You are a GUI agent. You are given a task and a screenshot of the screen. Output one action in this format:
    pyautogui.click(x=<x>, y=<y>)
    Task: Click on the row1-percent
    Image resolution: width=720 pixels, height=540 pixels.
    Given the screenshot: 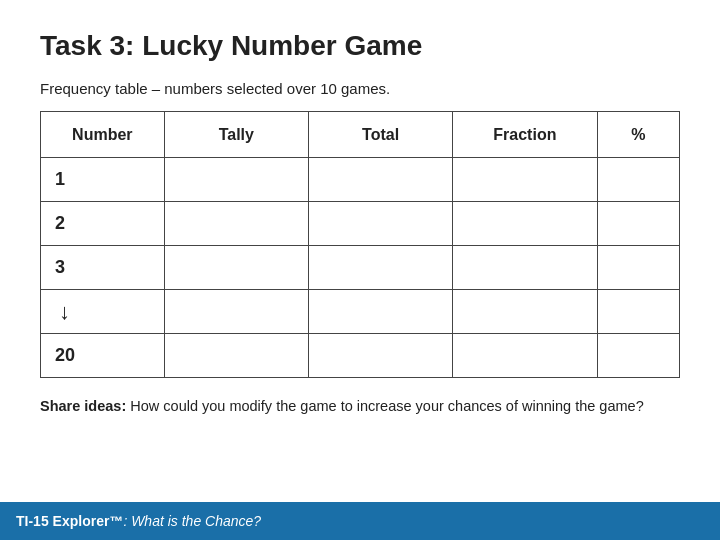 What is the action you would take?
    pyautogui.click(x=638, y=180)
    